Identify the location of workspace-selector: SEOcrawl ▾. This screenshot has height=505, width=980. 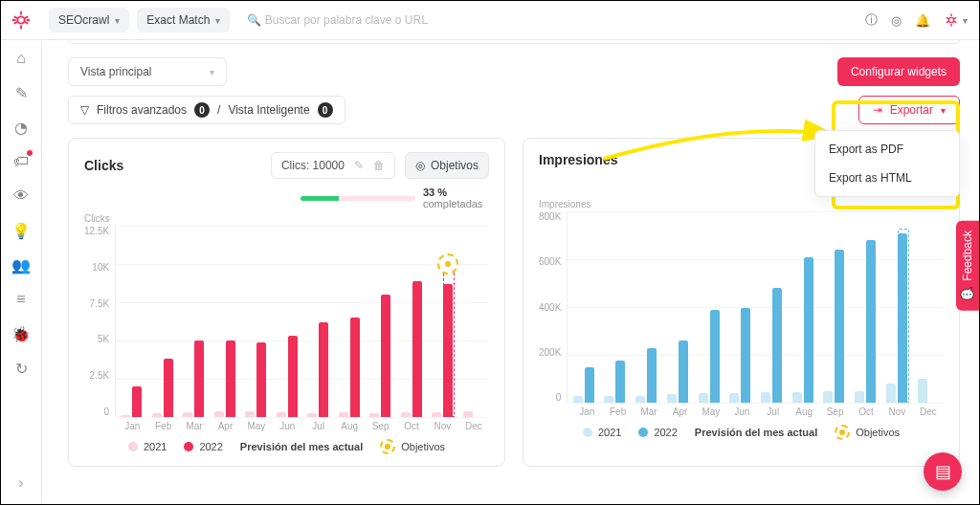
(89, 20).